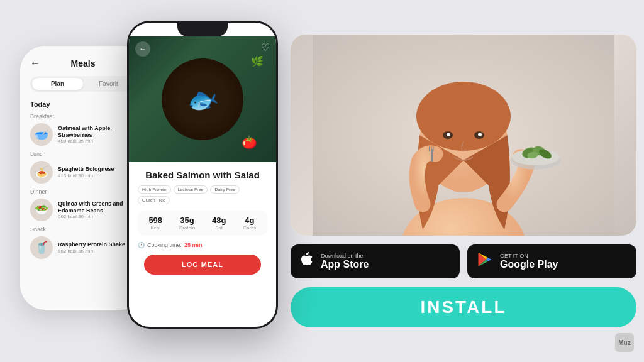 This screenshot has height=362, width=644. I want to click on apple-icon, so click(307, 261).